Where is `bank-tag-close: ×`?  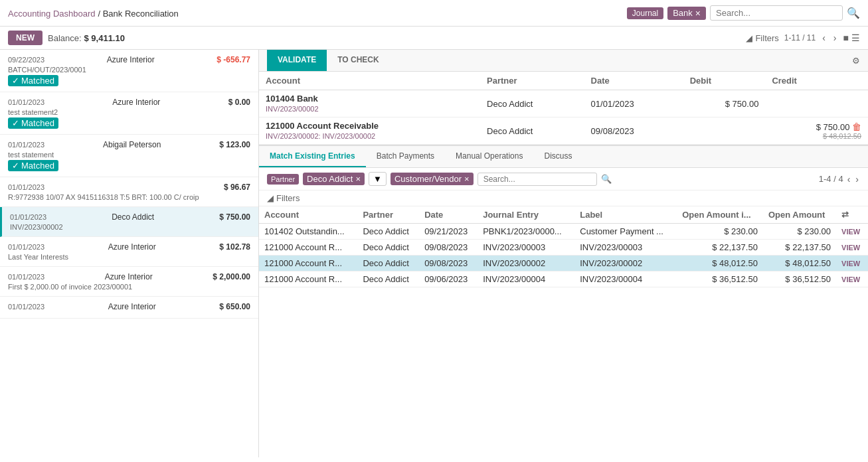 bank-tag-close: × is located at coordinates (698, 13).